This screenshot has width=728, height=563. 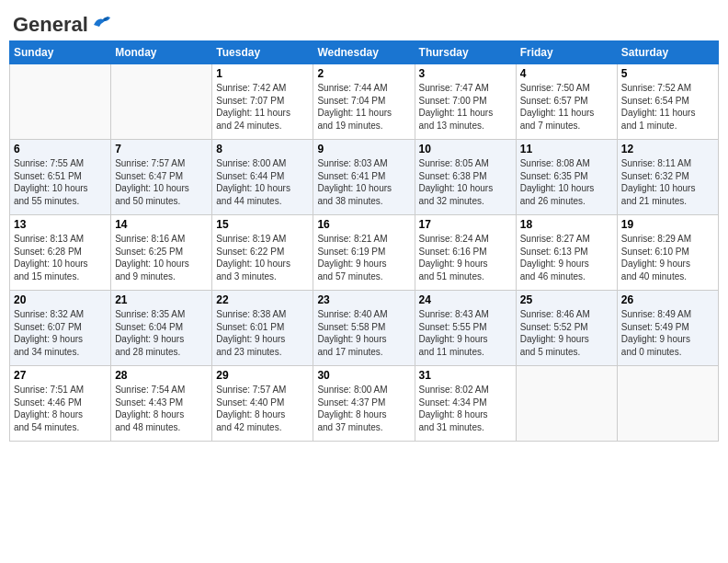 I want to click on day-number: 28, so click(x=162, y=375).